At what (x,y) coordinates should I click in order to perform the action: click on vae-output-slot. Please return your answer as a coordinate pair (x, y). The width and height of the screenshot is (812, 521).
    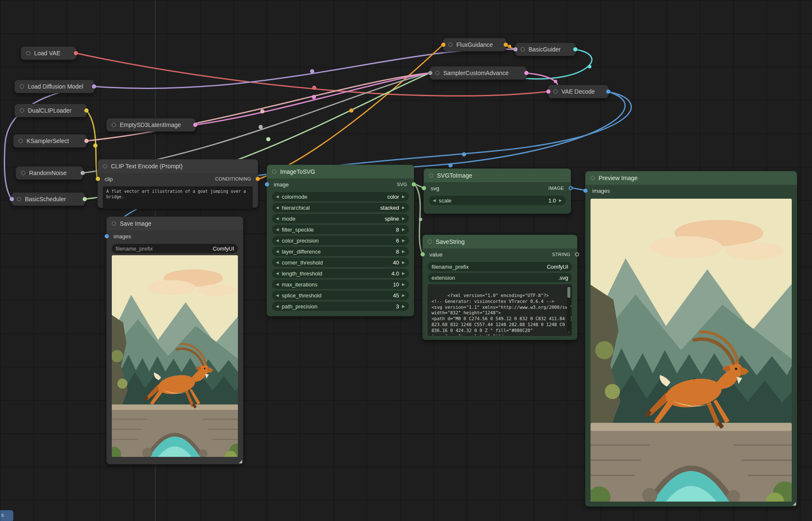
    Looking at the image, I should click on (76, 53).